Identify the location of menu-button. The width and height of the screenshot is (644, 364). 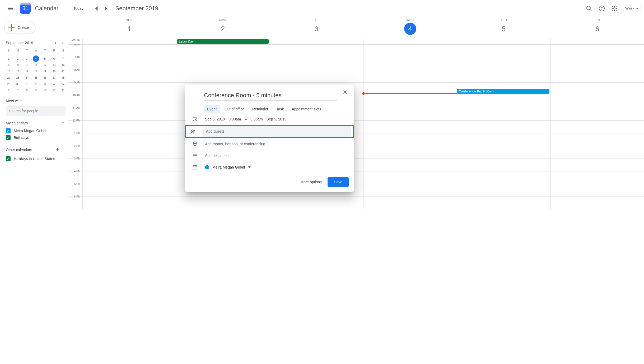
(11, 8).